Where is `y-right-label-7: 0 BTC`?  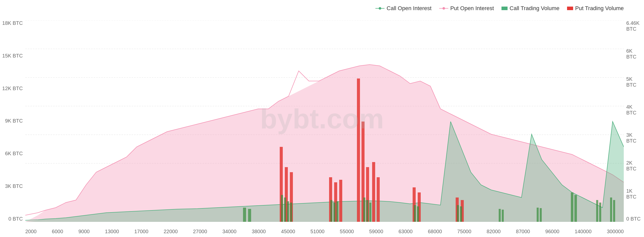
y-right-label-7: 0 BTC is located at coordinates (633, 219).